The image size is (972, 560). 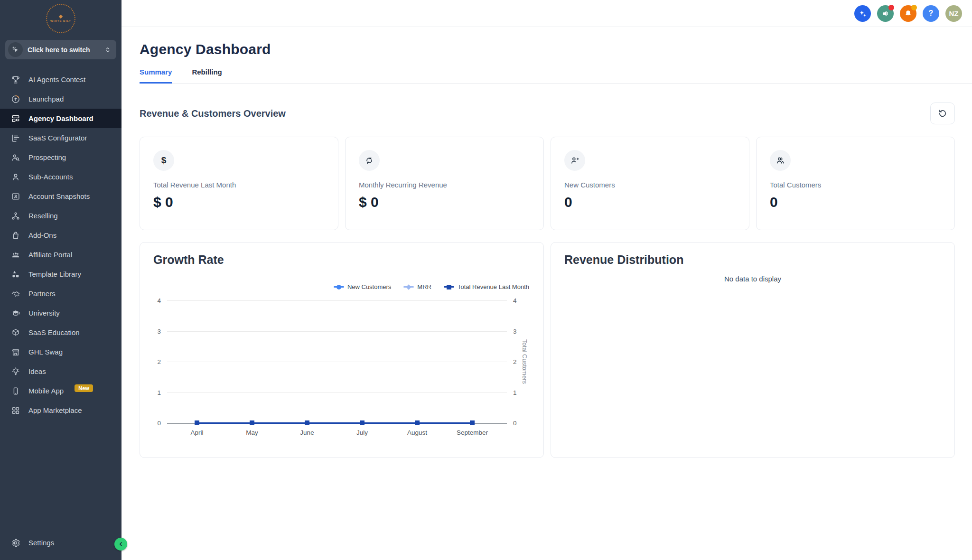 What do you see at coordinates (444, 183) in the screenshot?
I see `stat-card-monthly-recurring-revenue: Monthly Recurring Revenue$ 0` at bounding box center [444, 183].